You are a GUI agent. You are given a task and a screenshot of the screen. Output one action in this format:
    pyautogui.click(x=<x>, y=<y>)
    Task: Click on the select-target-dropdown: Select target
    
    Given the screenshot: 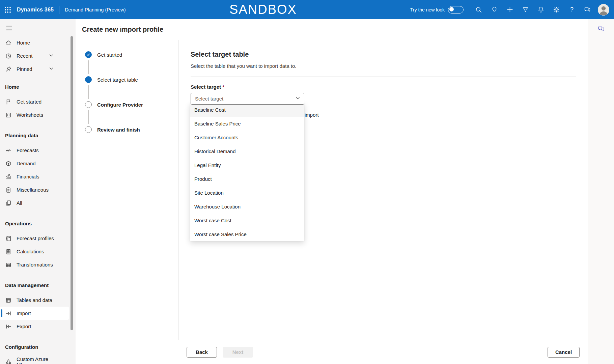 What is the action you would take?
    pyautogui.click(x=248, y=99)
    